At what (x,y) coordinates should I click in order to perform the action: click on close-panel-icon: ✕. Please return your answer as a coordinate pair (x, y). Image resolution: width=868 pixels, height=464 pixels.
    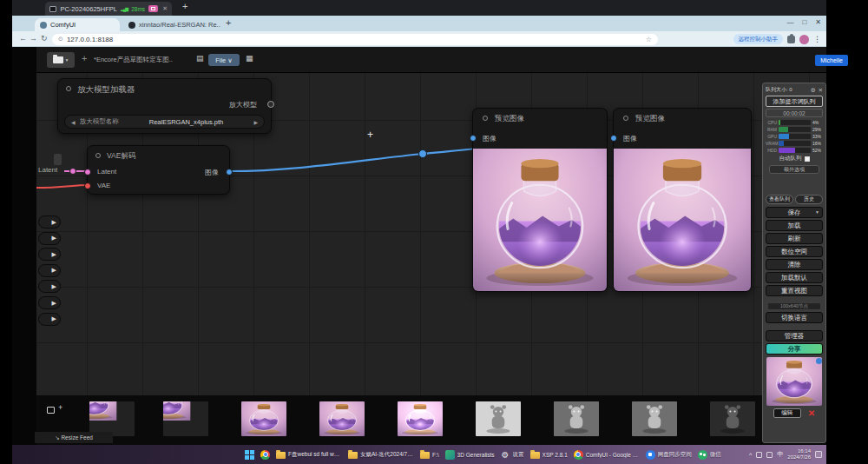
    Looking at the image, I should click on (821, 90).